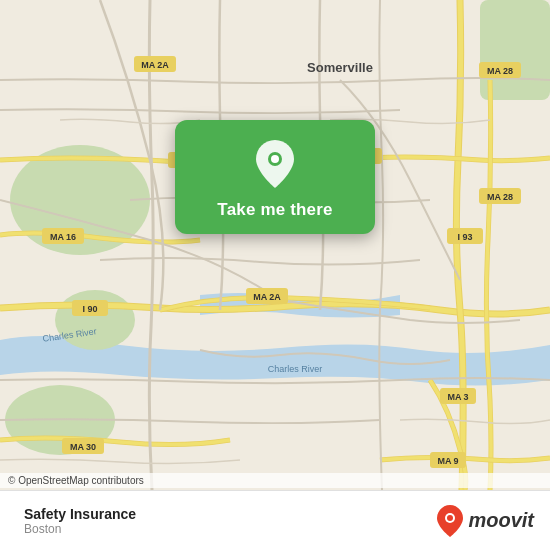 The width and height of the screenshot is (550, 550). I want to click on svg-text: I 93, so click(464, 237).